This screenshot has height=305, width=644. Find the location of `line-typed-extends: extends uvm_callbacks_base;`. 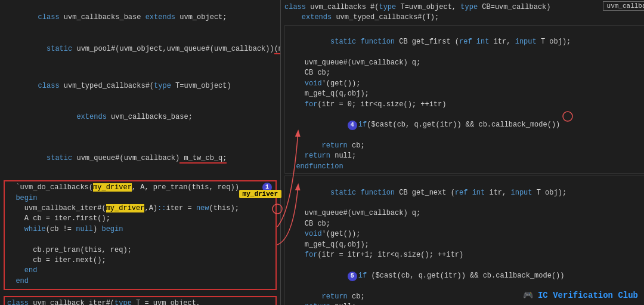

line-typed-extends: extends uvm_callbacks_base; is located at coordinates (140, 118).